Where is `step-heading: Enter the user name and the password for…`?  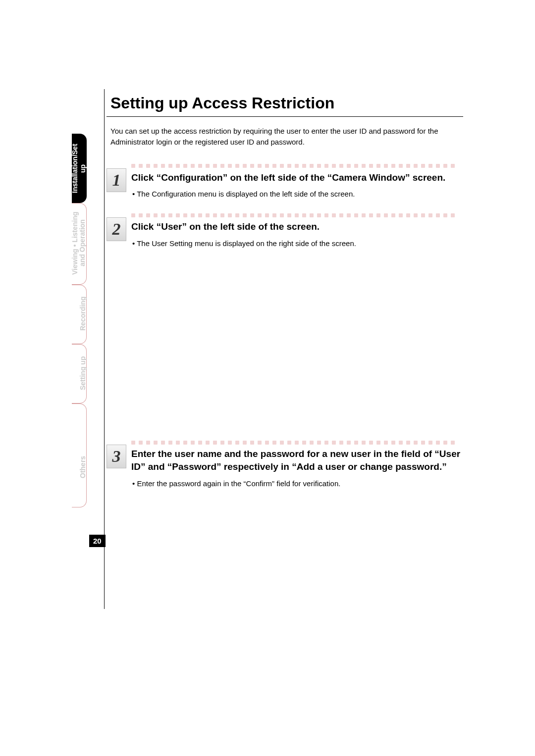
step-heading: Enter the user name and the password for… is located at coordinates (297, 460).